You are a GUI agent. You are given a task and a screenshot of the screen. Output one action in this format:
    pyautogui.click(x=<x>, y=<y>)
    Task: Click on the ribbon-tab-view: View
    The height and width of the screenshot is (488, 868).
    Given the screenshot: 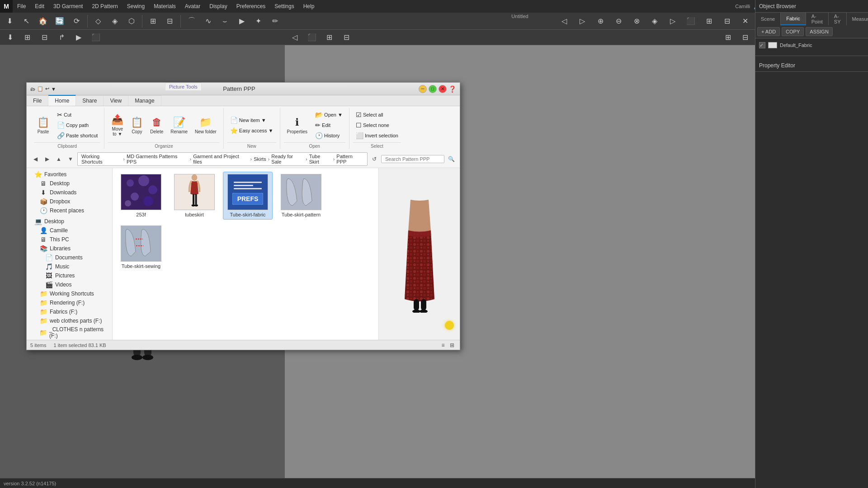 What is the action you would take?
    pyautogui.click(x=116, y=100)
    